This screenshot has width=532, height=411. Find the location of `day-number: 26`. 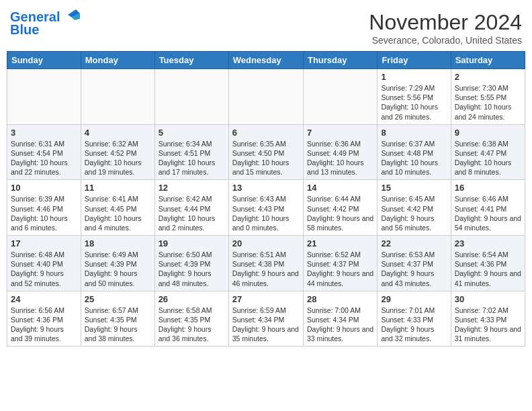

day-number: 26 is located at coordinates (192, 300).